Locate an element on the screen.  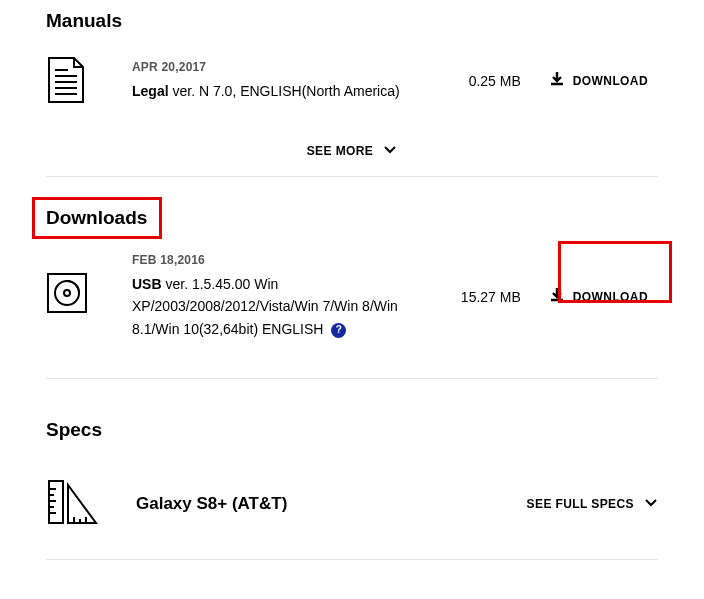
manuals-item-name: Legal is located at coordinates (150, 91).